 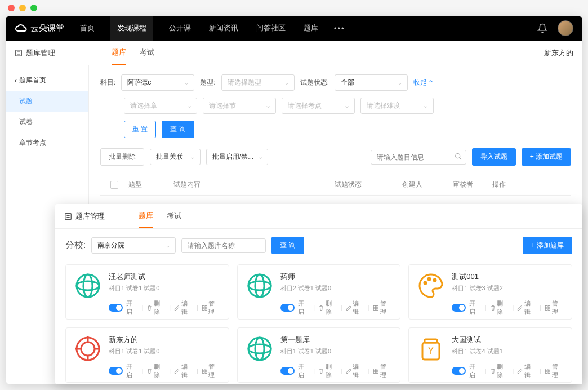 What do you see at coordinates (161, 106) in the screenshot?
I see `chapter-select: 请选择章⌵` at bounding box center [161, 106].